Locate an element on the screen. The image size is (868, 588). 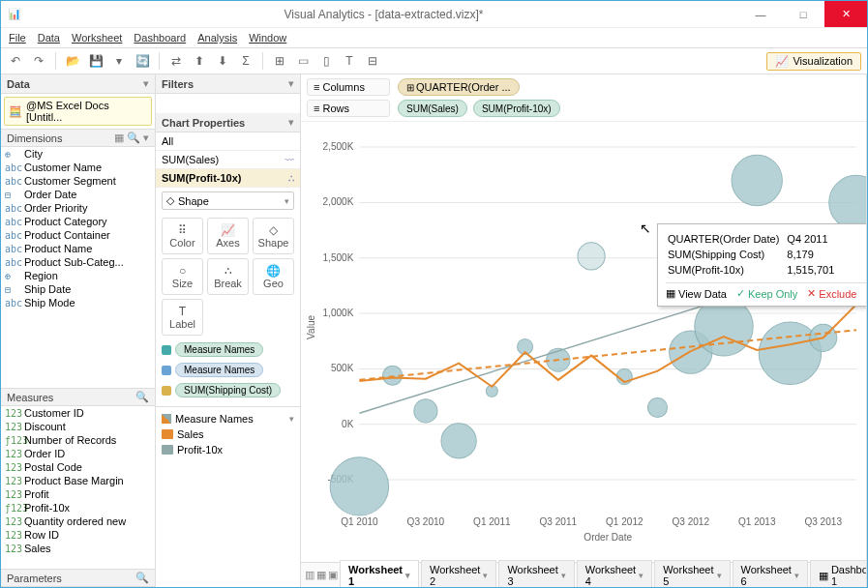
visualization-button: 📈 Visualization is located at coordinates (814, 62).